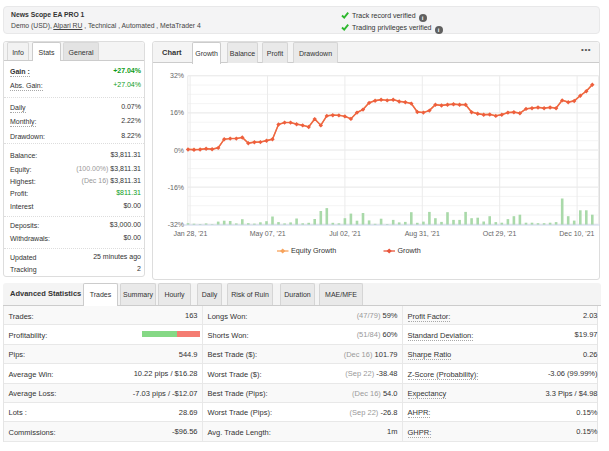 Image resolution: width=609 pixels, height=451 pixels. What do you see at coordinates (176, 188) in the screenshot?
I see `svg-text: -16%` at bounding box center [176, 188].